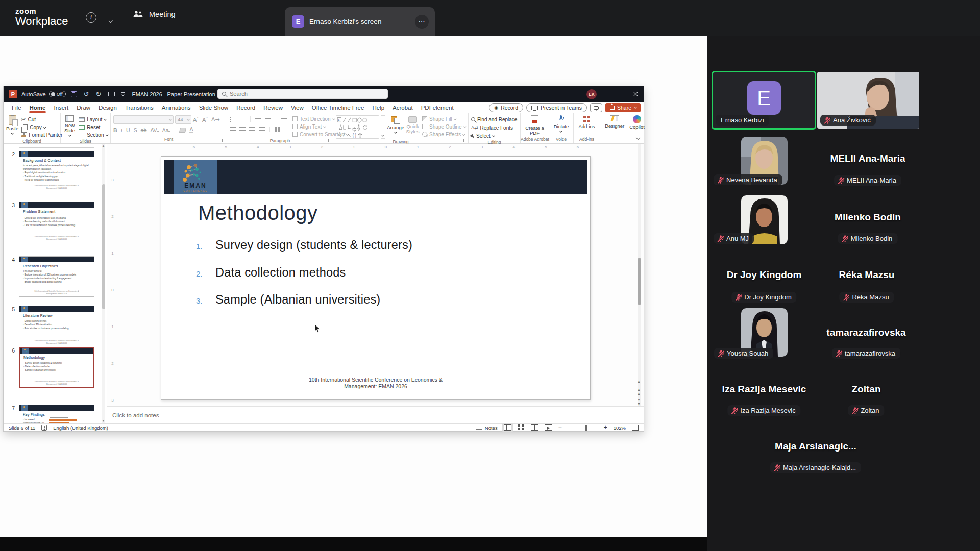 The height and width of the screenshot is (551, 980). I want to click on scrollbar-thumb, so click(639, 282).